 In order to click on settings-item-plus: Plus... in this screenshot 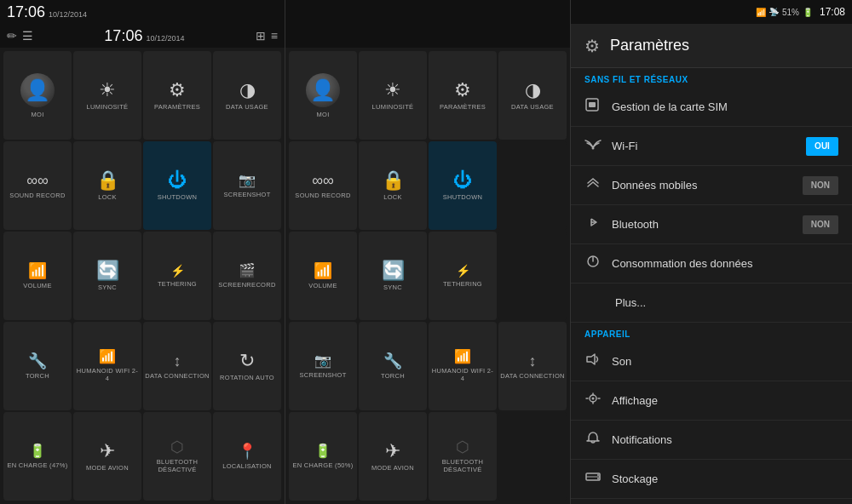, I will do `click(711, 303)`.